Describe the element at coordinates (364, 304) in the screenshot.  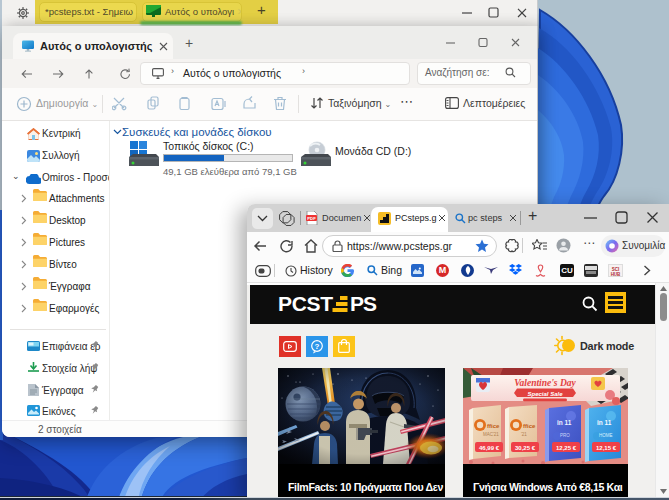
I see `svg-text: PS` at that location.